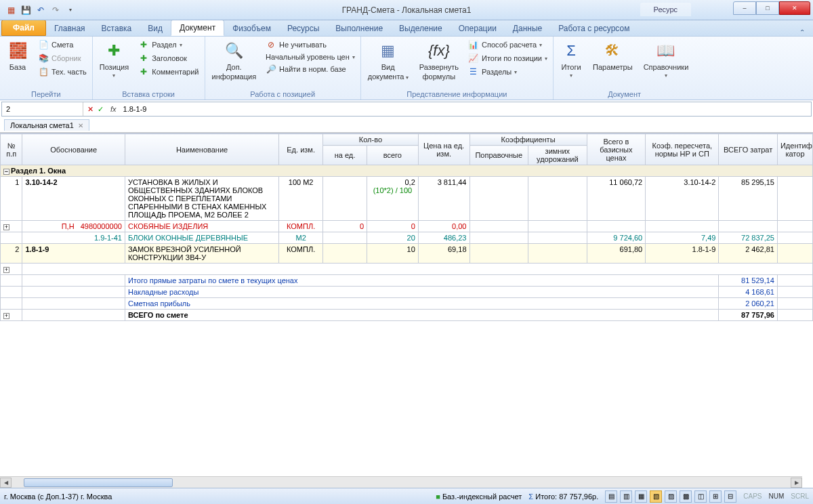 This screenshot has width=813, height=504. Describe the element at coordinates (168, 72) in the screenshot. I see `comment-button: ✚Комментарий` at that location.